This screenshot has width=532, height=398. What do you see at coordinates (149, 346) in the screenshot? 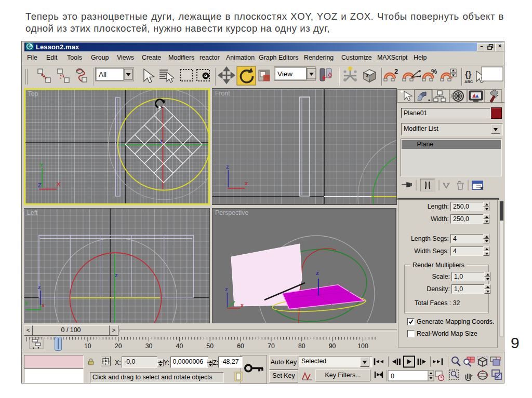
I see `svg-text: 30` at bounding box center [149, 346].